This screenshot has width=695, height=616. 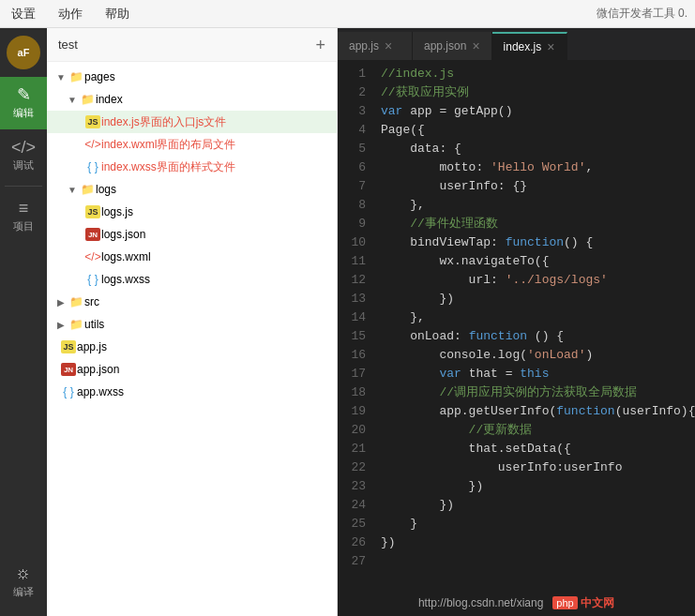 I want to click on menu-help: 帮助, so click(x=117, y=14).